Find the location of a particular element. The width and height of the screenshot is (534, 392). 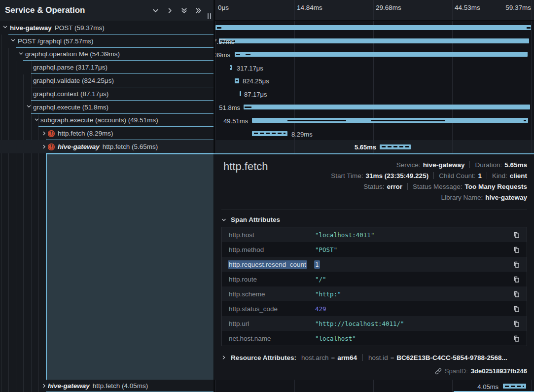

attribute-value: "/" is located at coordinates (414, 279).